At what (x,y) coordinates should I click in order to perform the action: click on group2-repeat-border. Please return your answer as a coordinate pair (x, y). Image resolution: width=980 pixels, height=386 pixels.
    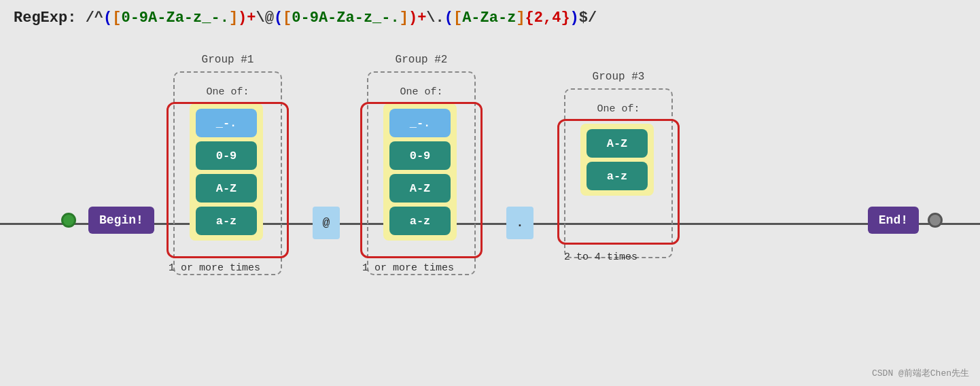
    Looking at the image, I should click on (421, 180).